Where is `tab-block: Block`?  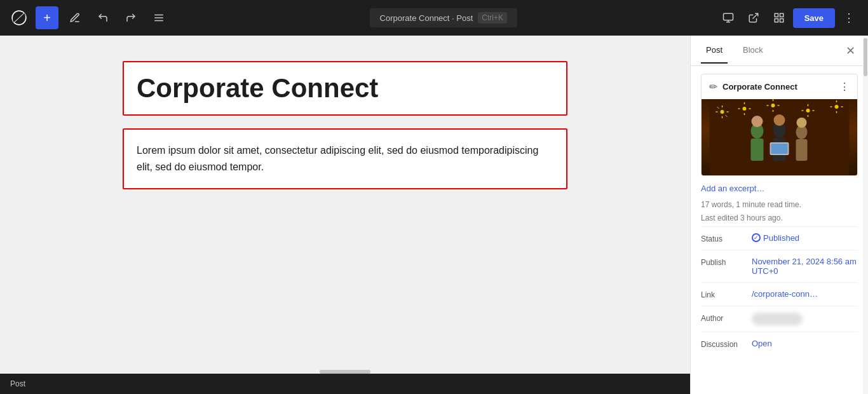 tab-block: Block is located at coordinates (753, 51).